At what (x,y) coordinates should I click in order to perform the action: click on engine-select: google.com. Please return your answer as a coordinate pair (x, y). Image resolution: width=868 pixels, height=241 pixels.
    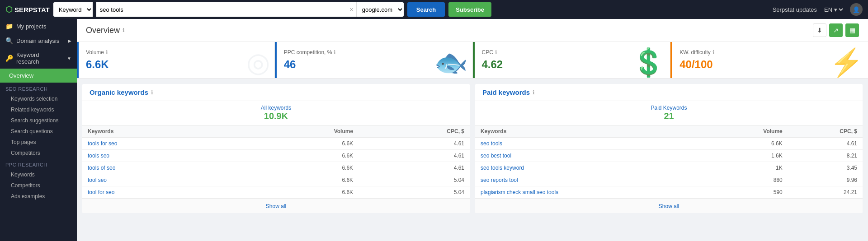
    Looking at the image, I should click on (380, 9).